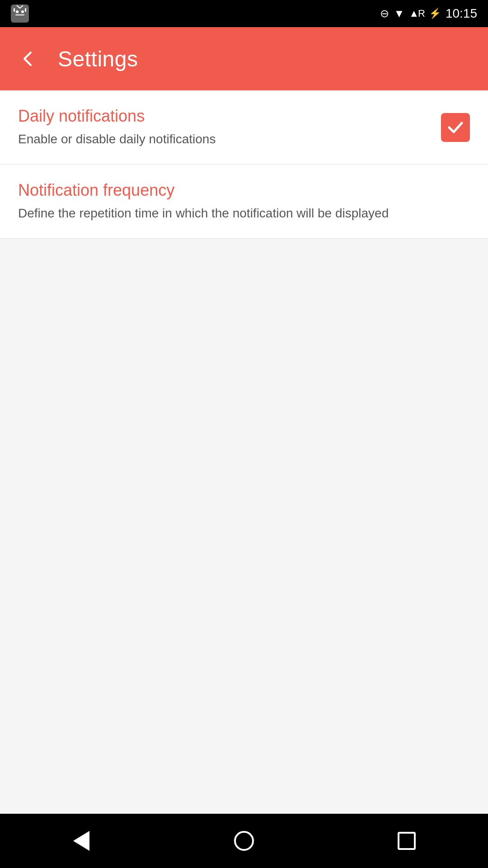  Describe the element at coordinates (407, 841) in the screenshot. I see `nav-recents-icon` at that location.